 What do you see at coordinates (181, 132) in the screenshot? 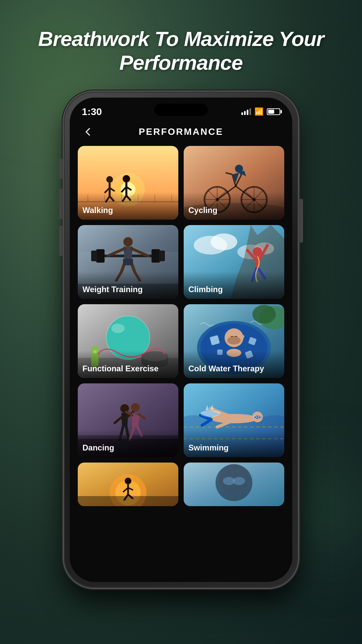
I see `top-nav: PERFORMANCE` at bounding box center [181, 132].